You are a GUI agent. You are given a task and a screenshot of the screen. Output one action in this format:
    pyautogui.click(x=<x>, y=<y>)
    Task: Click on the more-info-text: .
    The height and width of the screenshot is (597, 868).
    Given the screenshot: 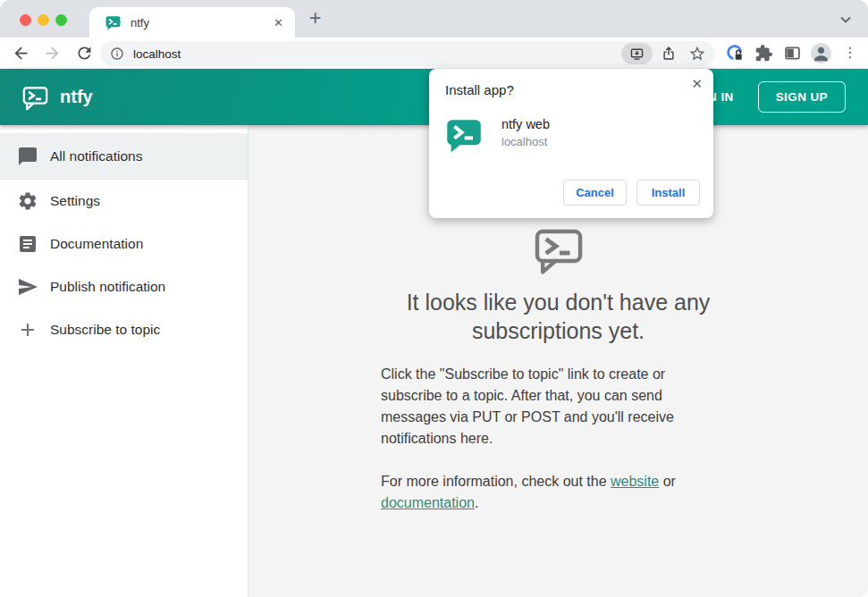 What is the action you would take?
    pyautogui.click(x=476, y=502)
    